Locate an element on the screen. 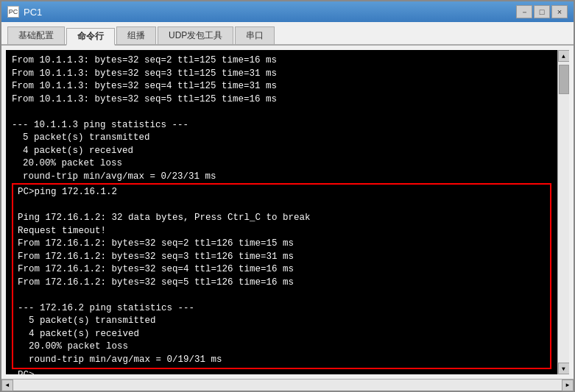 The height and width of the screenshot is (392, 575). scroll-left-button: ◄ is located at coordinates (7, 385).